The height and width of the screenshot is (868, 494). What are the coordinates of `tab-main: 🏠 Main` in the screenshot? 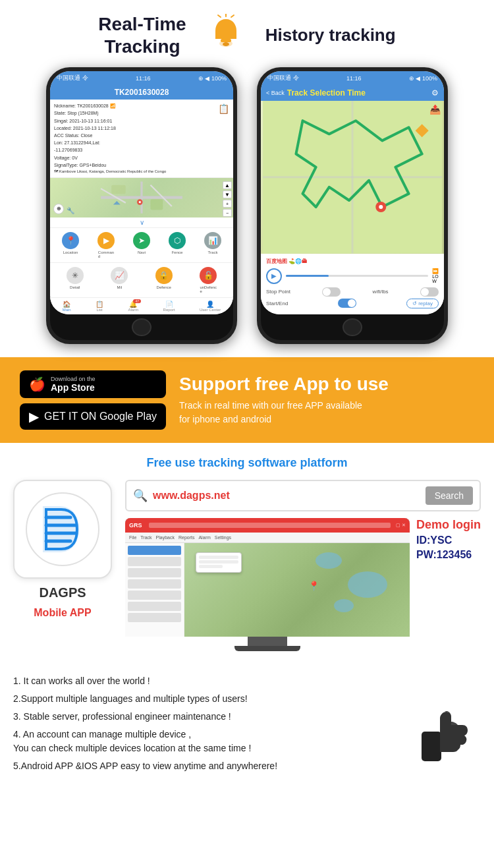 It's located at (67, 306).